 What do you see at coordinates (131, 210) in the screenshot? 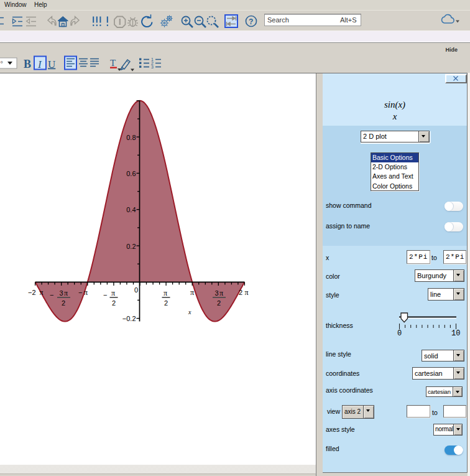
I see `svg-text: 0.4` at bounding box center [131, 210].